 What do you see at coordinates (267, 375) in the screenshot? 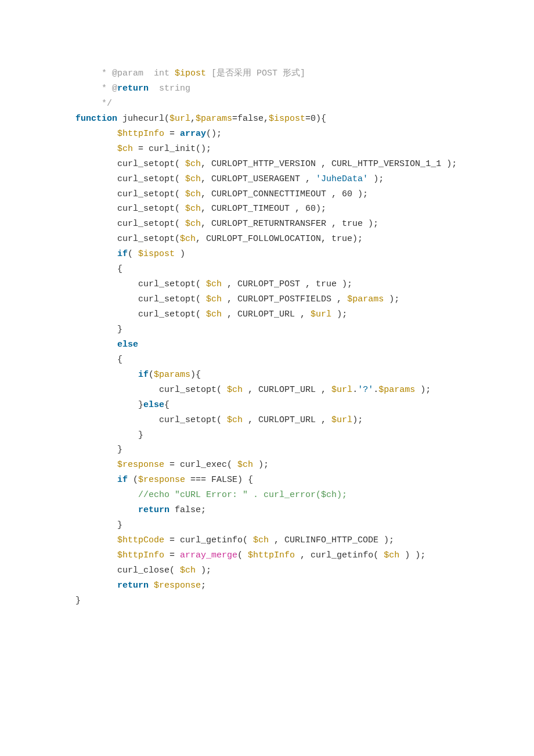
I see `code-line: if($params){` at bounding box center [267, 375].